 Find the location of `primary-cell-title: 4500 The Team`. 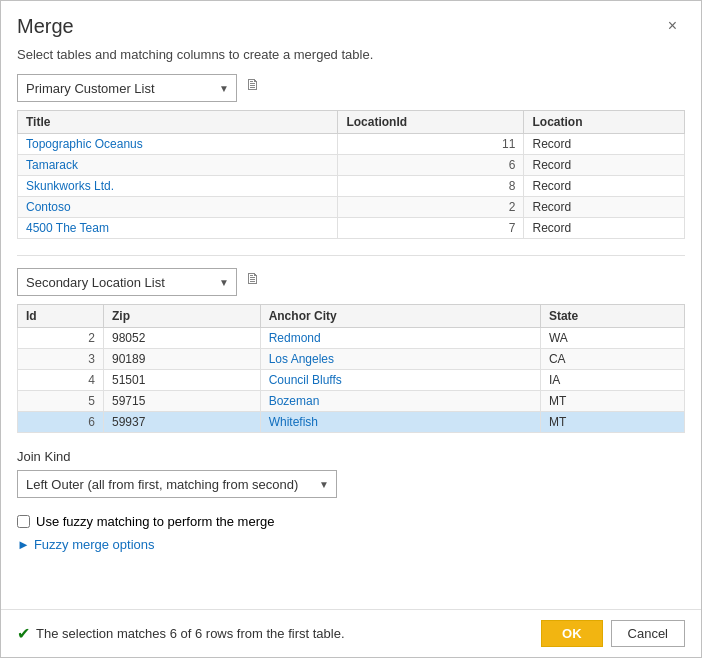

primary-cell-title: 4500 The Team is located at coordinates (178, 228).